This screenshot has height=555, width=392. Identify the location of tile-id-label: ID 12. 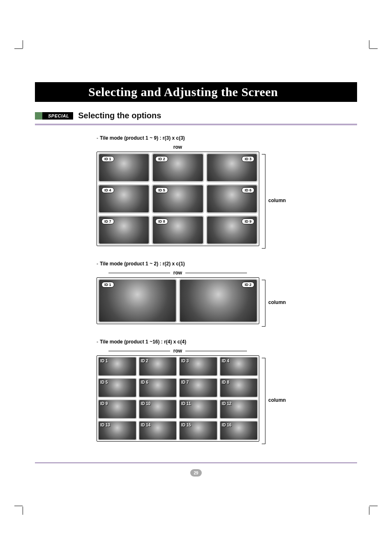
(227, 403).